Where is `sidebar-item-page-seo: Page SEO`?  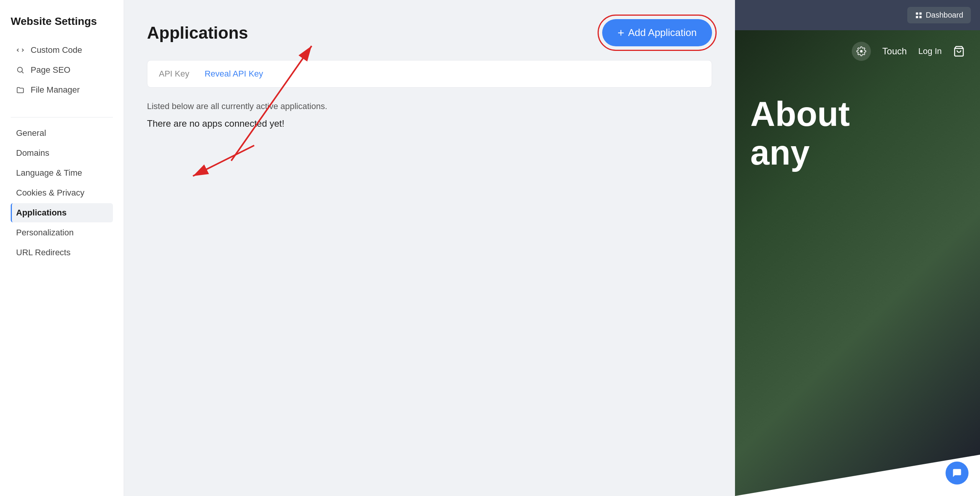
sidebar-item-page-seo: Page SEO is located at coordinates (62, 70).